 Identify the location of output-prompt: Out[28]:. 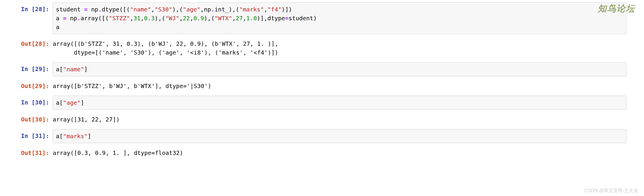
(26, 43).